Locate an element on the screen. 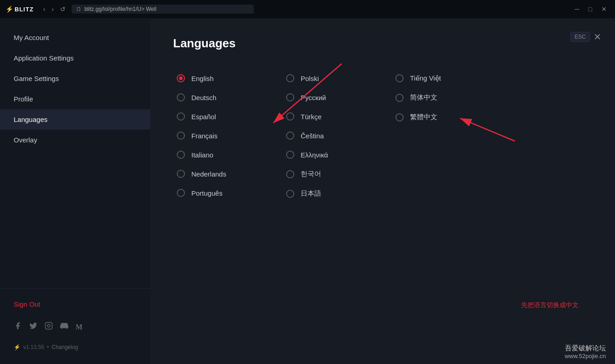  medium-icon: M is located at coordinates (79, 327).